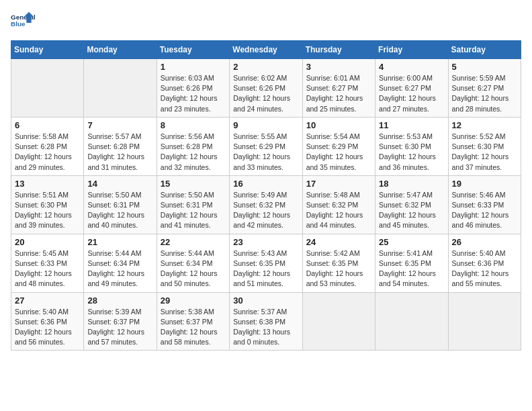 The height and width of the screenshot is (411, 532). Describe the element at coordinates (193, 321) in the screenshot. I see `calendar-day-cell: 29 Sunrise: 5:38 AM Sunset: 6:37 PM Dayl…` at that location.